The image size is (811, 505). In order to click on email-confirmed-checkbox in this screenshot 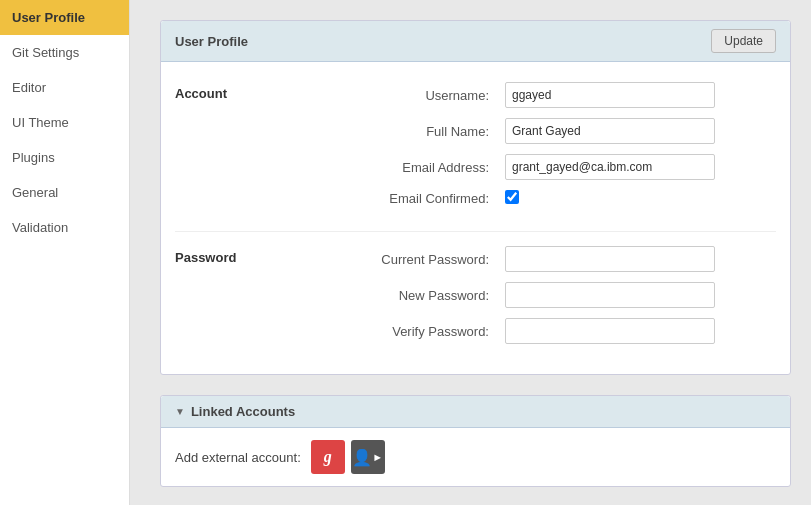, I will do `click(512, 197)`.